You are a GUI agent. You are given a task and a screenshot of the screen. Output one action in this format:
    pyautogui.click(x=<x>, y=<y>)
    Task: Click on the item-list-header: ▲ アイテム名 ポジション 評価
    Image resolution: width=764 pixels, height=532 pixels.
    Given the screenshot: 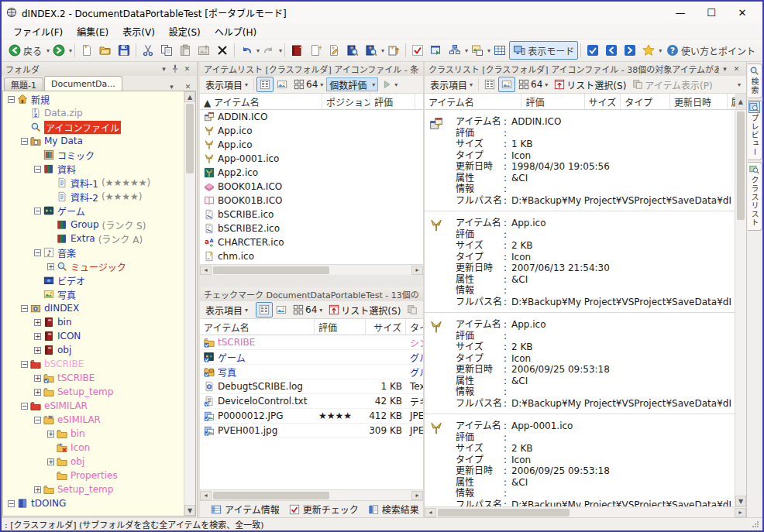 What is the action you would take?
    pyautogui.click(x=311, y=102)
    